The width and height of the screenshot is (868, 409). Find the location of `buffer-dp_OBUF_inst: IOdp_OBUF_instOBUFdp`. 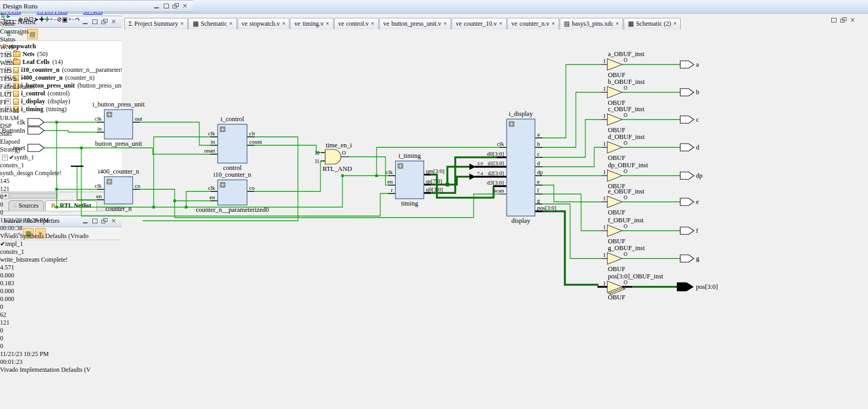

buffer-dp_OBUF_inst: IOdp_OBUF_instOBUFdp is located at coordinates (652, 176).